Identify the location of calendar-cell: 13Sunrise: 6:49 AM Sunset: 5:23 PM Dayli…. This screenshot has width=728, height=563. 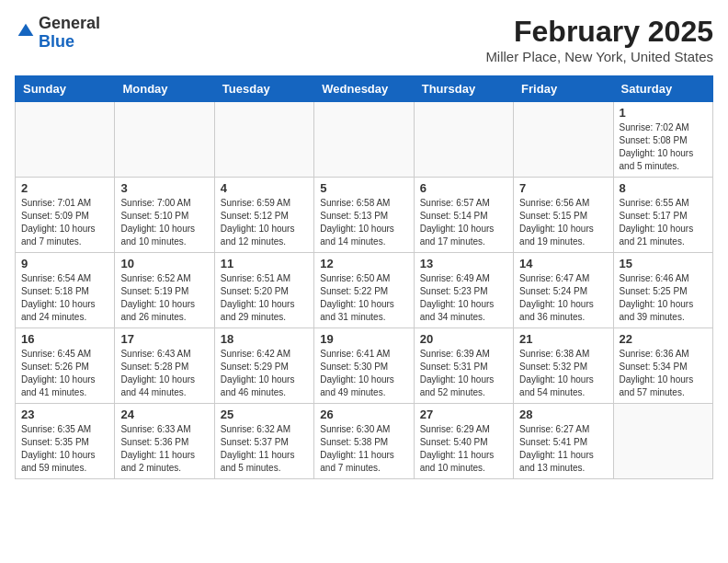
(463, 291).